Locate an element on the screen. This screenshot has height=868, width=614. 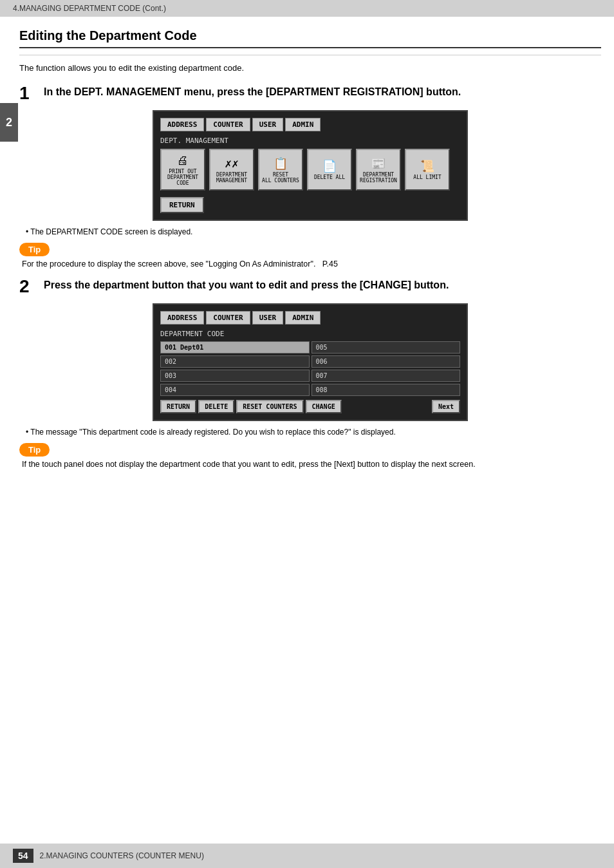
tip-text-1: For the procedure to display the screen … is located at coordinates (312, 264).